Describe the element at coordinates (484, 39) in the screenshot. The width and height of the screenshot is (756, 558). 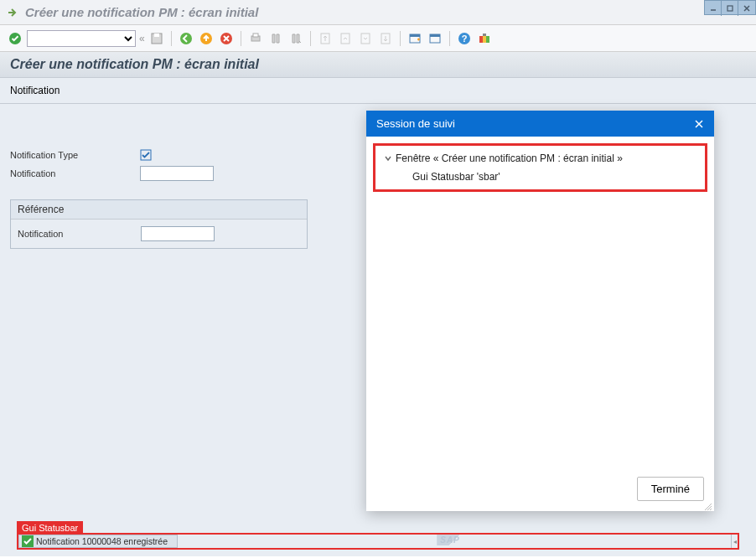
I see `customize-icon` at that location.